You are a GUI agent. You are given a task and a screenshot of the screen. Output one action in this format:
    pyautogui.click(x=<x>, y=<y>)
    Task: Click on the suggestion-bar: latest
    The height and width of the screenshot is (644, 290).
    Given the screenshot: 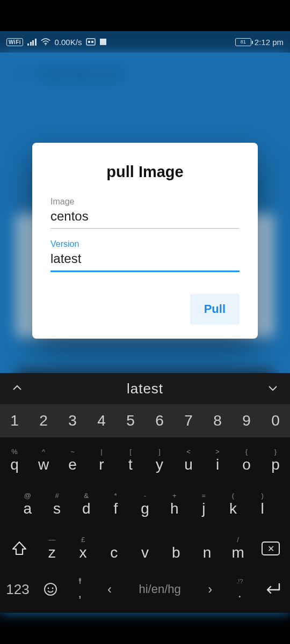 What is the action you would take?
    pyautogui.click(x=145, y=389)
    